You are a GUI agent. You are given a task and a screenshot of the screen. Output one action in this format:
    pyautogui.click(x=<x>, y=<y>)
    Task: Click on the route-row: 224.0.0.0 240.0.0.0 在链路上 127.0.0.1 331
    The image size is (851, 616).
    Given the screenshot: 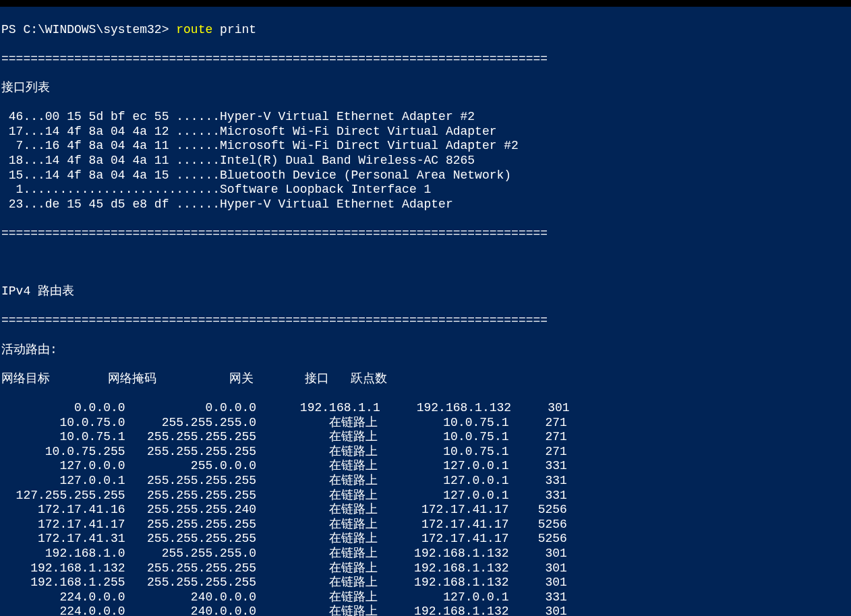 What is the action you would take?
    pyautogui.click(x=426, y=598)
    